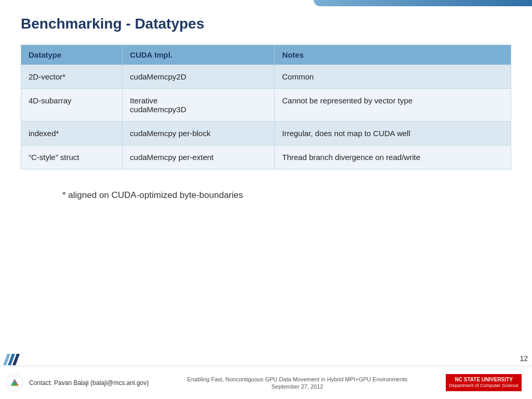  I want to click on table-row: 2D-vector*cudaMemcpy2DCommon, so click(266, 77).